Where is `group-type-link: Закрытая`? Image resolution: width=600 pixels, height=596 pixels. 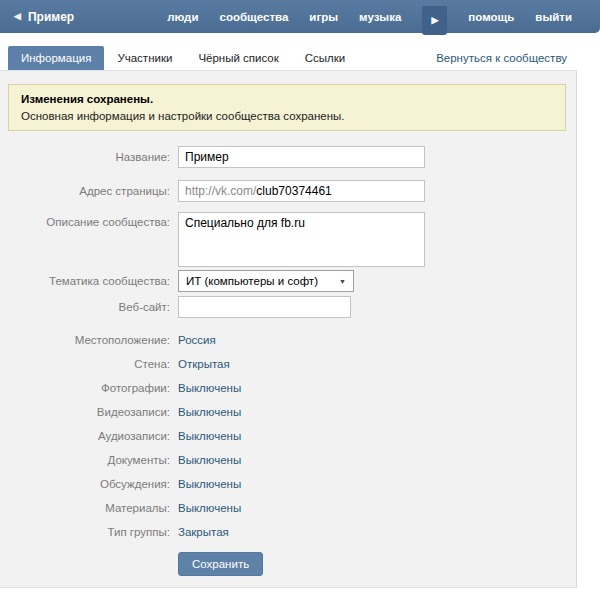
group-type-link: Закрытая is located at coordinates (204, 532).